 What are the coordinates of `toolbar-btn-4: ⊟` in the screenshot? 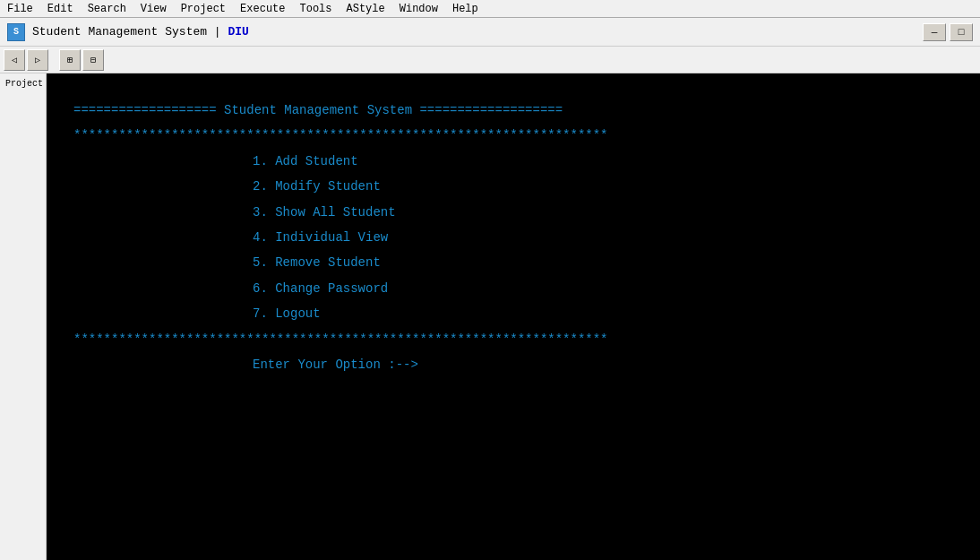 It's located at (93, 60).